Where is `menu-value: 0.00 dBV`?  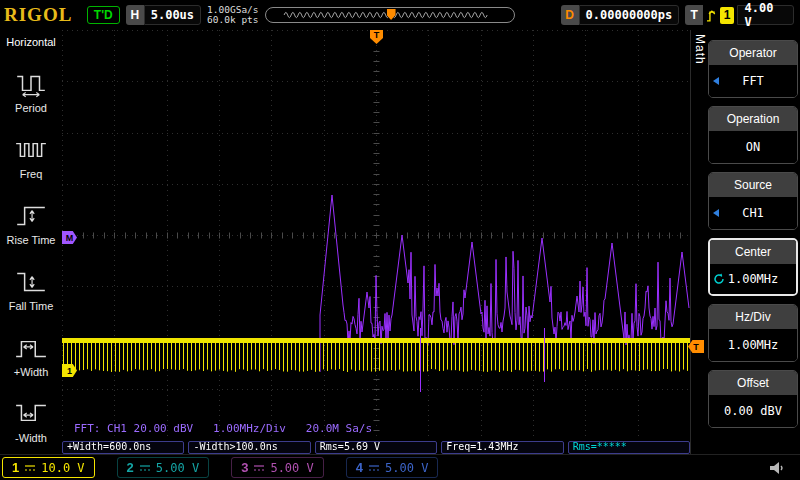
menu-value: 0.00 dBV is located at coordinates (753, 411).